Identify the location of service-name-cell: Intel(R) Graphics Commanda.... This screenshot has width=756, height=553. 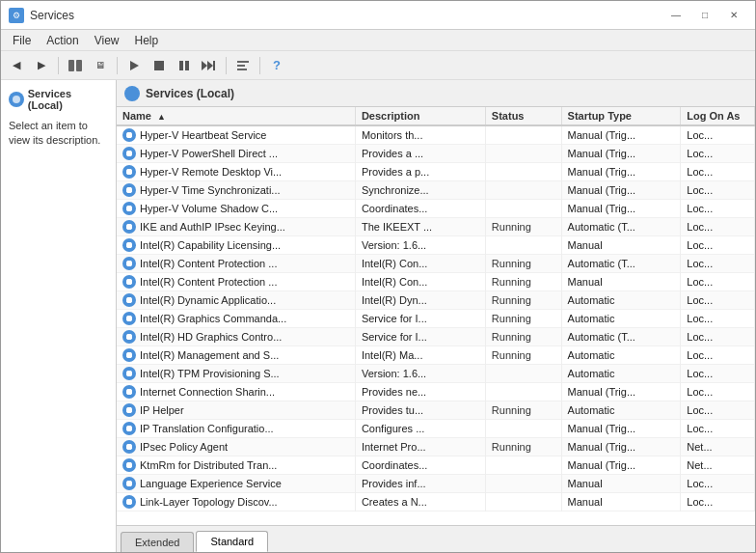
(235, 318).